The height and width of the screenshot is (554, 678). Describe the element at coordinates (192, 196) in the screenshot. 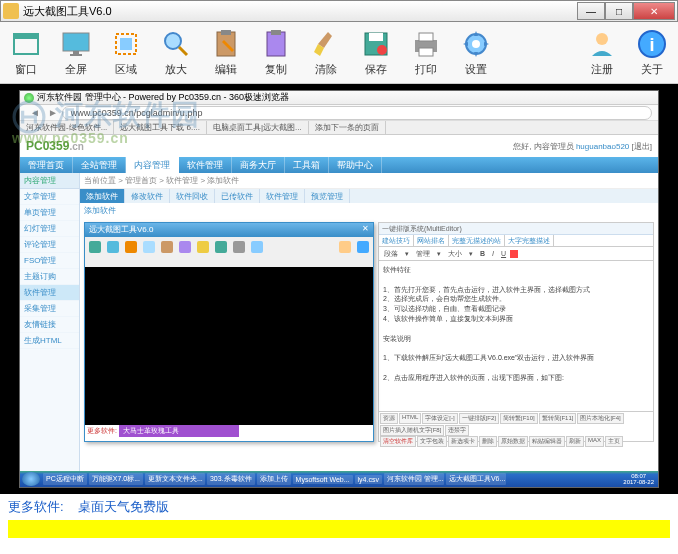

I see `tab: 软件回收` at that location.